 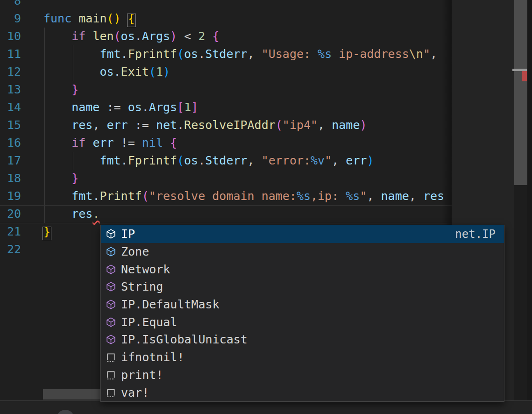 What do you see at coordinates (184, 339) in the screenshot?
I see `suggestion-label: IP.IsGlobalUnicast` at bounding box center [184, 339].